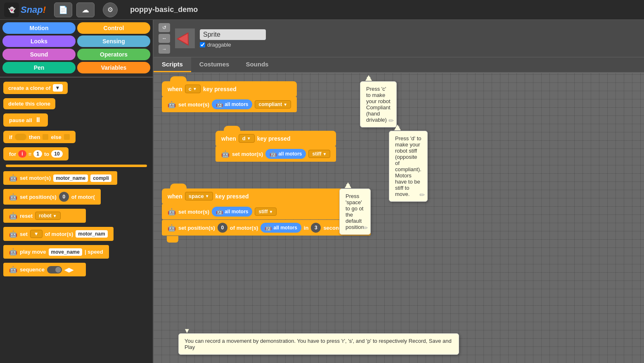 This screenshot has width=644, height=363. Describe the element at coordinates (101, 178) in the screenshot. I see `motors-mode-1: compli` at that location.